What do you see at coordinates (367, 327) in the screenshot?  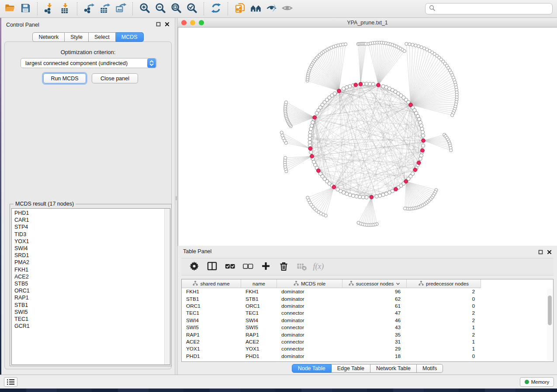 I see `table-row: SWI5SWI5connector431` at bounding box center [367, 327].